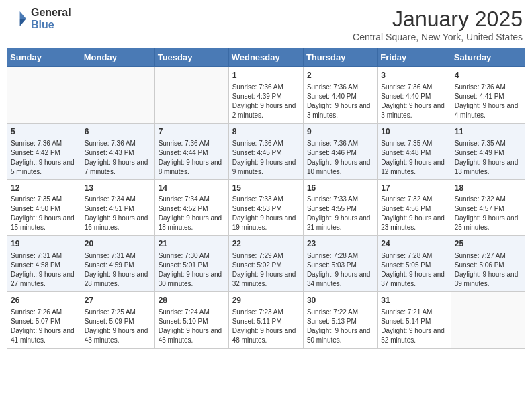  Describe the element at coordinates (44, 132) in the screenshot. I see `day-number: 5` at that location.